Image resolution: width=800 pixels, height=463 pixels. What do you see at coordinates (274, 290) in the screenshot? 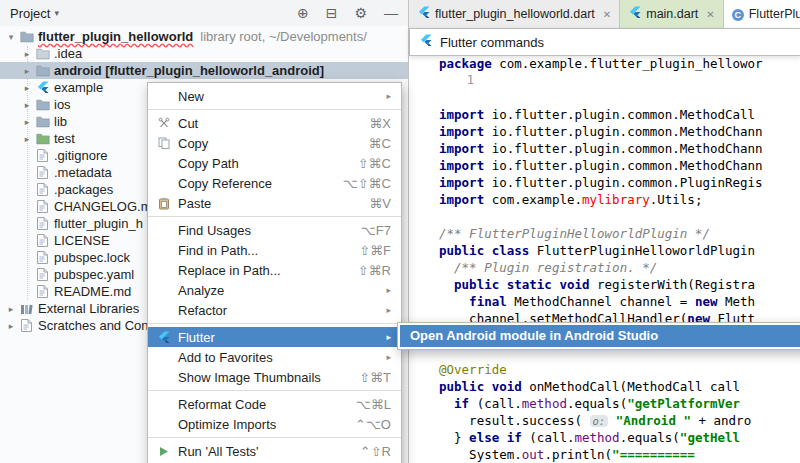
I see `menu-item-analyze: Analyze▸` at bounding box center [274, 290].